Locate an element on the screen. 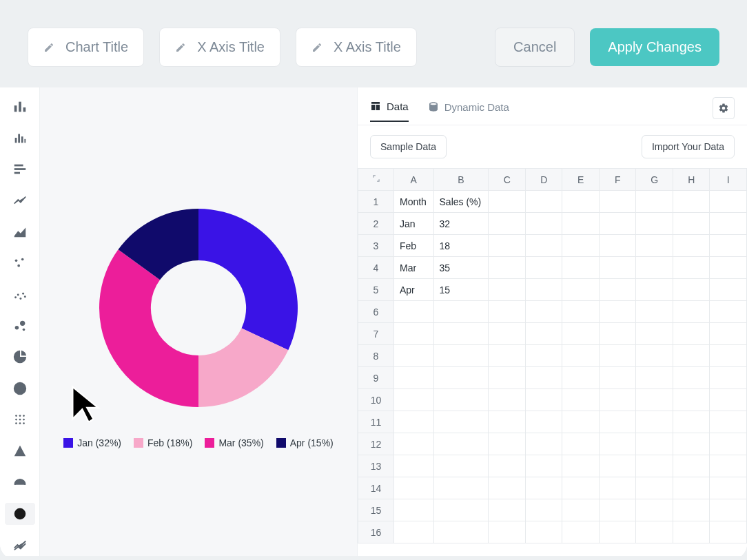 The height and width of the screenshot is (560, 747). import-data-button: Import Your Data is located at coordinates (688, 147).